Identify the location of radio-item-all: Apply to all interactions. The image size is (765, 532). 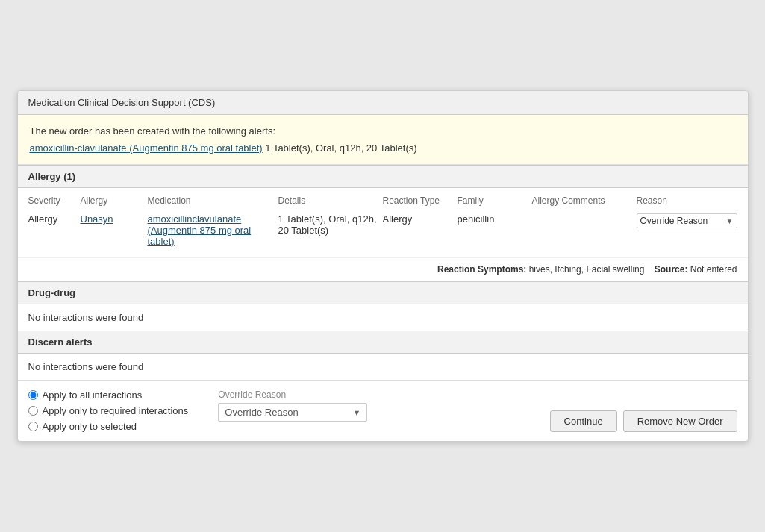
(109, 395).